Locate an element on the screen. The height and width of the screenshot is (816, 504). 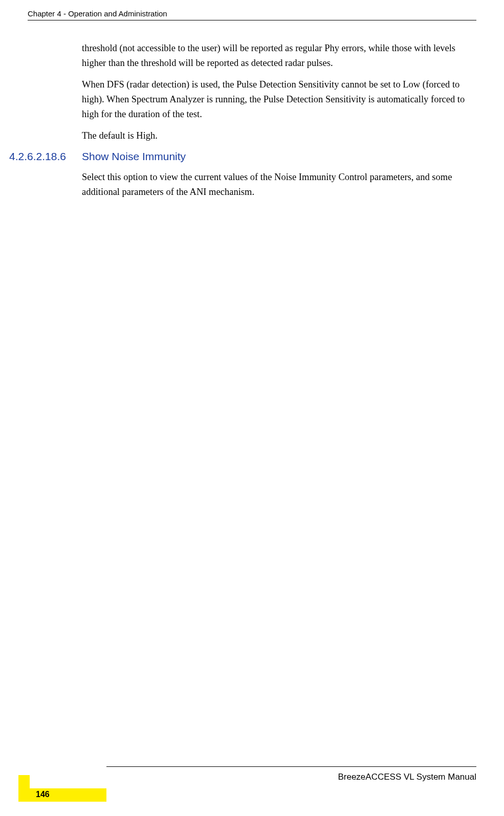
page-footer: BreezeACCESS VL System Manual 146 is located at coordinates (238, 784).